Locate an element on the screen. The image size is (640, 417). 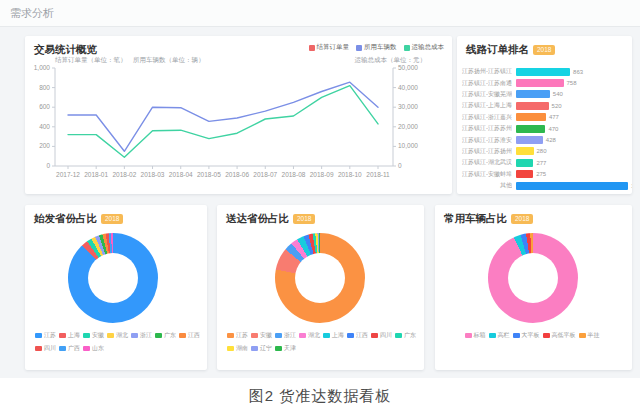
legend-item: 山东 is located at coordinates (94, 348).